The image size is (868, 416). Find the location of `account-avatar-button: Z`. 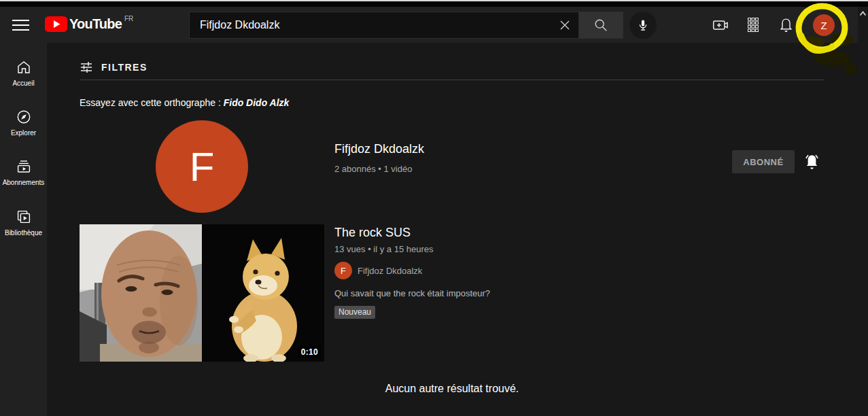

account-avatar-button: Z is located at coordinates (824, 25).